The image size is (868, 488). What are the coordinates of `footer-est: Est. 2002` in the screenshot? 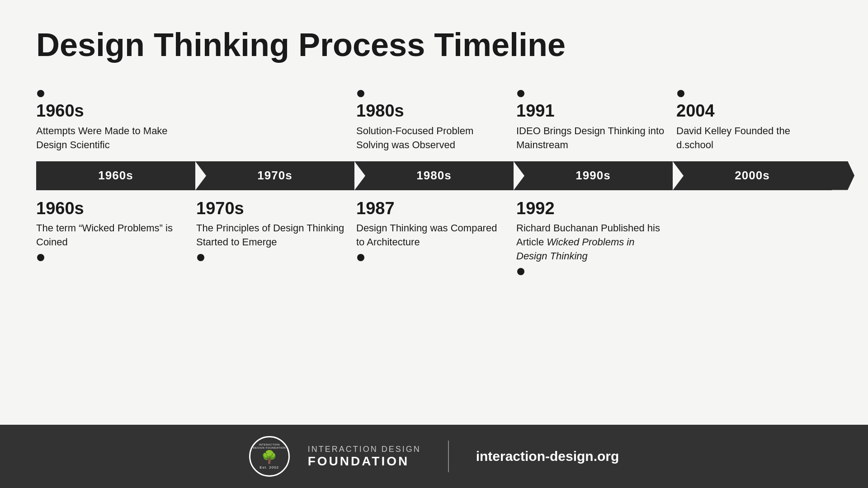 It's located at (269, 467).